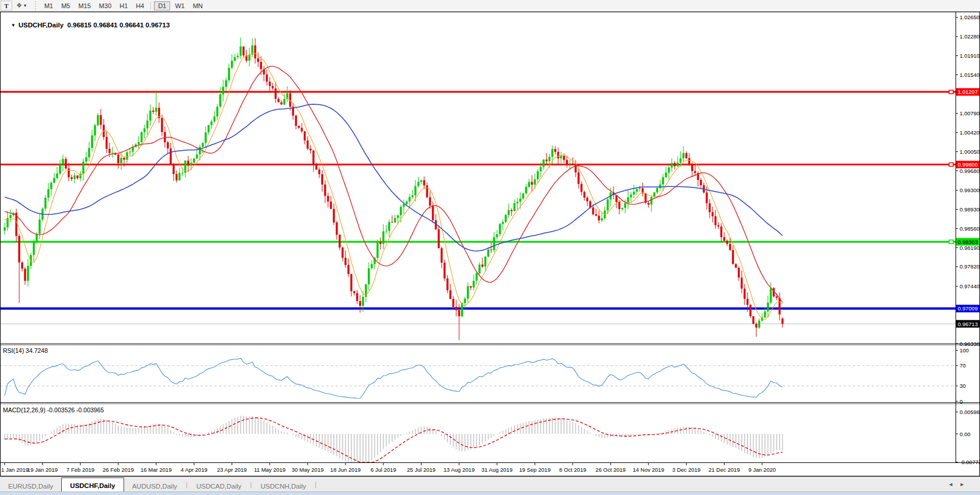  I want to click on timeframe-button-m30: M30, so click(105, 6).